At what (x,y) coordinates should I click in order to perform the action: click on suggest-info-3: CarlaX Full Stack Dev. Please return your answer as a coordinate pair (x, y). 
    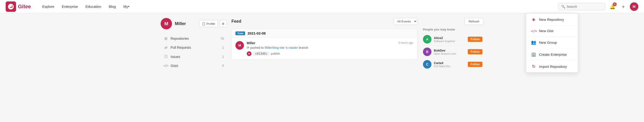
    Looking at the image, I should click on (450, 64).